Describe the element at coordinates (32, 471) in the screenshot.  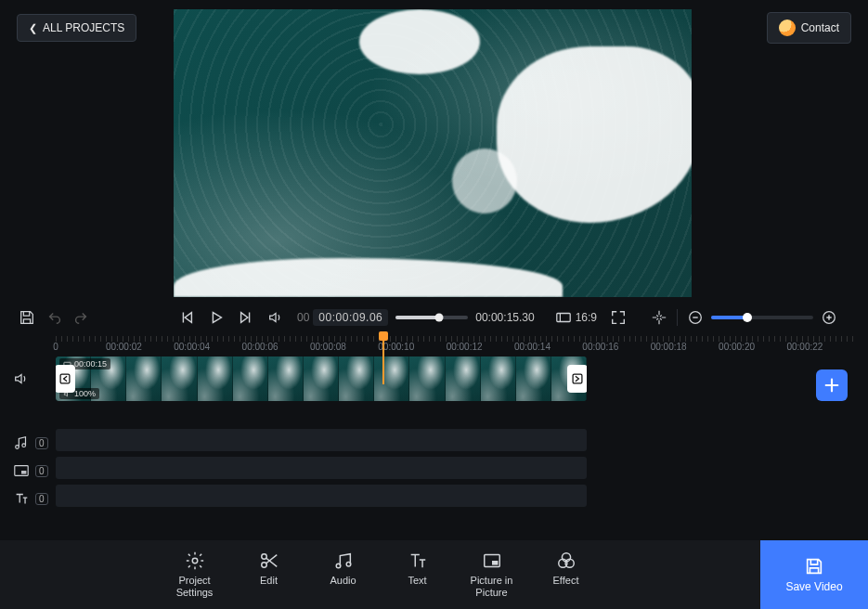
I see `pip-track-header: 0` at that location.